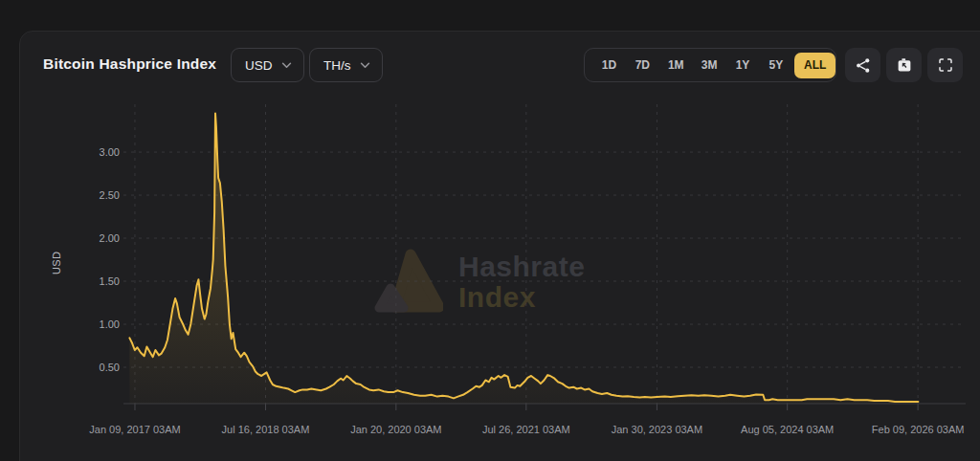  Describe the element at coordinates (919, 429) in the screenshot. I see `x-tick-label: Feb 09, 2026 03AM` at that location.